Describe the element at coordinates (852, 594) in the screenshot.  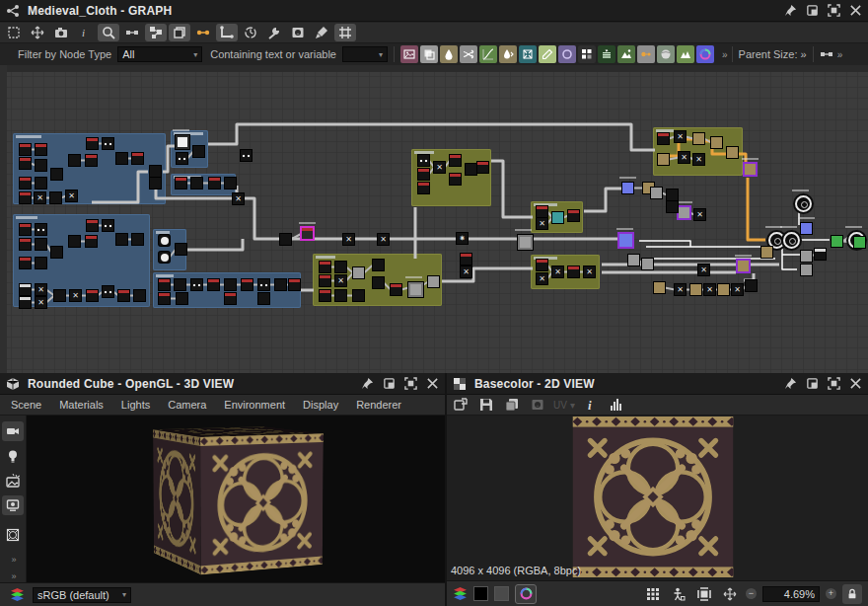
I see `lock-zoom-button` at that location.